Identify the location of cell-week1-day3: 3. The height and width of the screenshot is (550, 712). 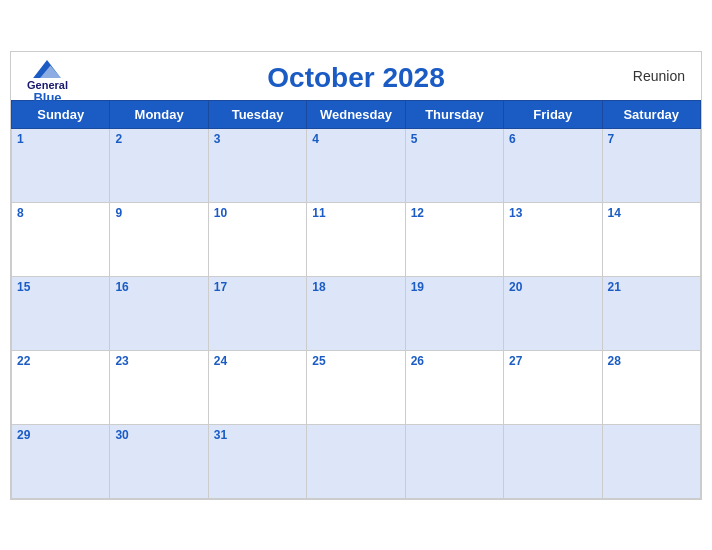
(257, 165).